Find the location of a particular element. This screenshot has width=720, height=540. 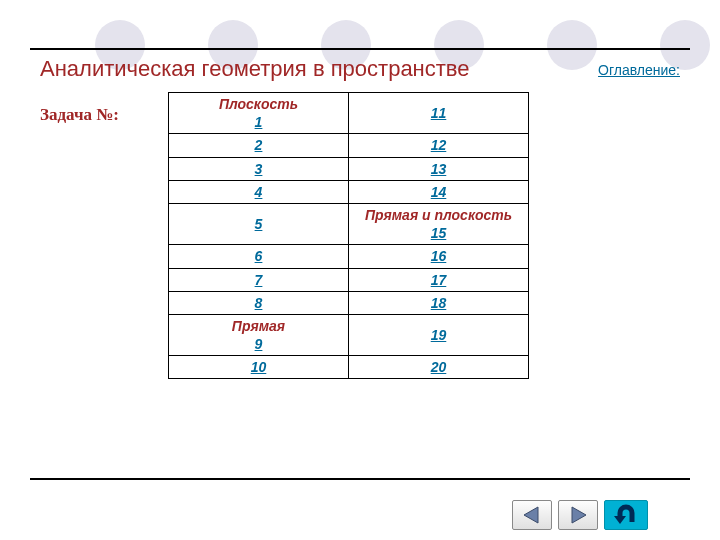

task-link: 8 is located at coordinates (259, 303).